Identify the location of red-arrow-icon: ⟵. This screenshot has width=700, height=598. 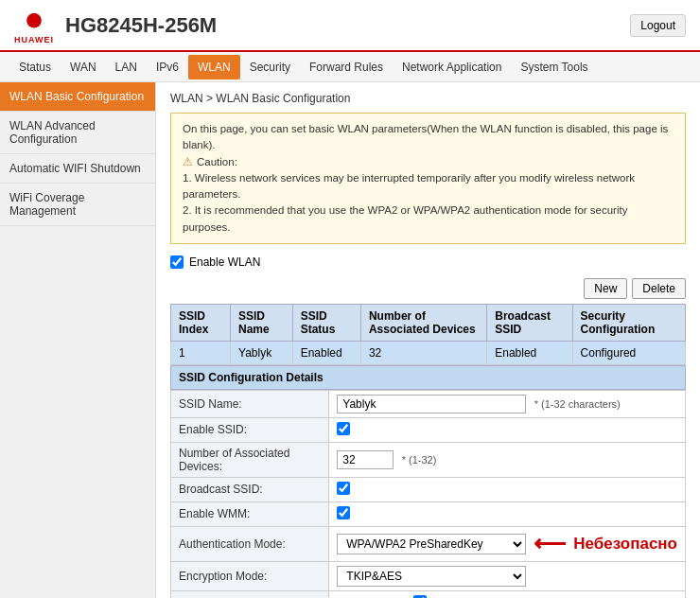
(550, 544).